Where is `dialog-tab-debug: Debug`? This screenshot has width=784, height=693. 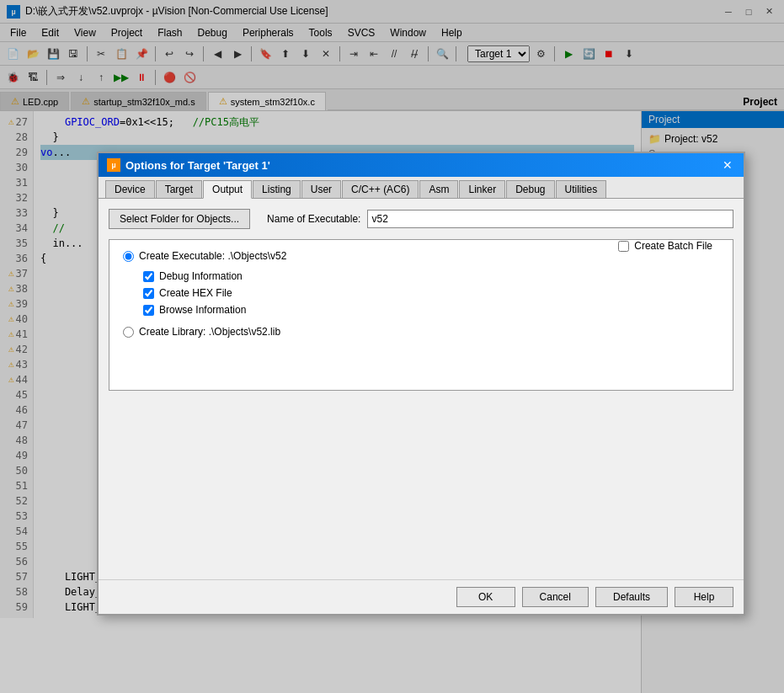
dialog-tab-debug: Debug is located at coordinates (531, 189).